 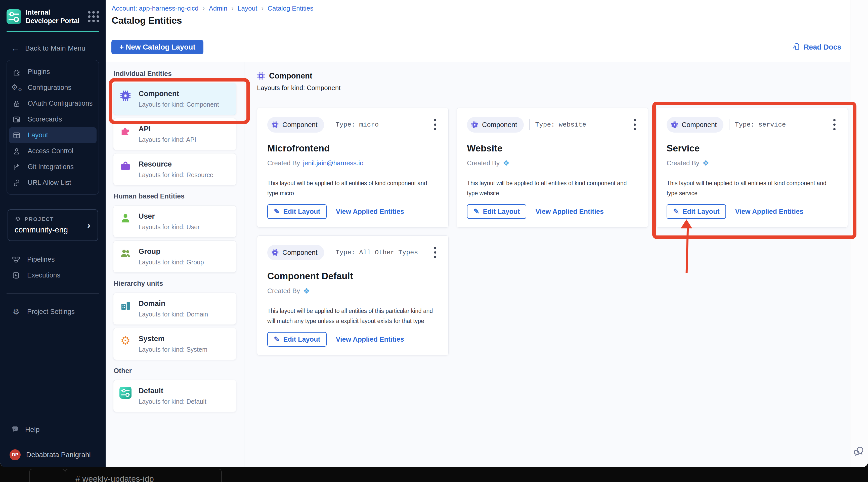 What do you see at coordinates (796, 47) in the screenshot?
I see `docs-icon` at bounding box center [796, 47].